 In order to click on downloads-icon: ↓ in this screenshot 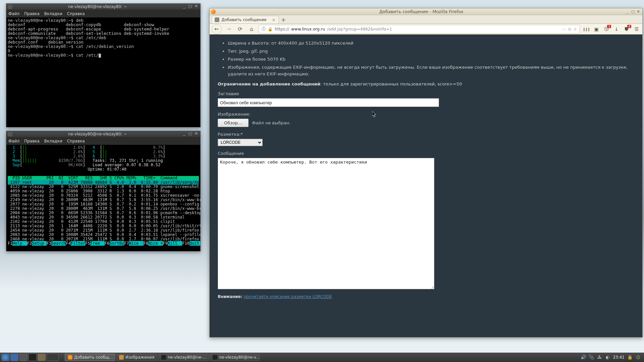, I will do `click(616, 29)`.